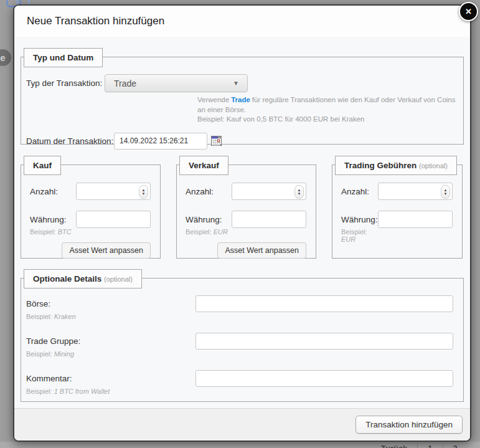 This screenshot has height=448, width=480. I want to click on buy-amount-row: Anzahl: ▲ ▼, so click(90, 191).